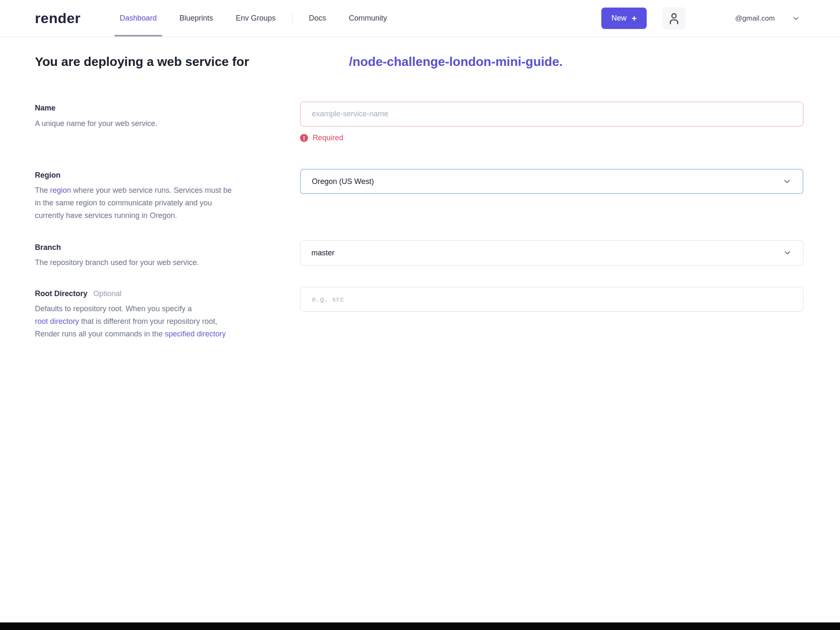  I want to click on root-directory-input, so click(552, 299).